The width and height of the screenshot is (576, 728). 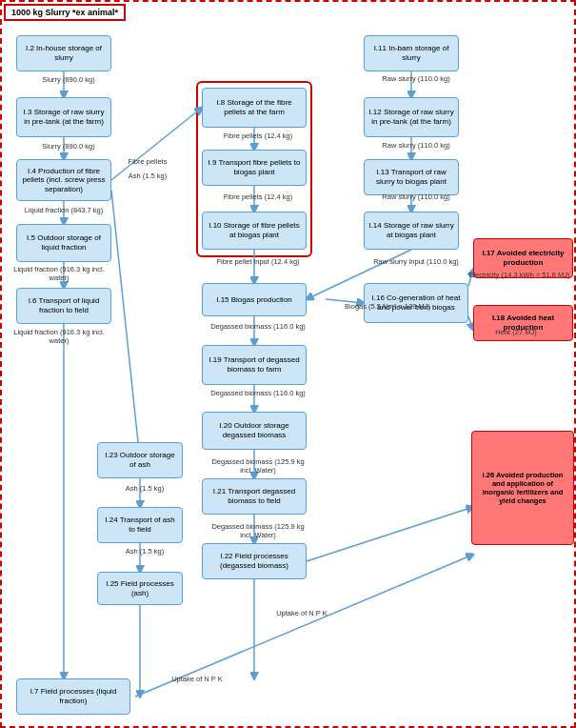 I want to click on flow-npk-2: Uptake of N P K, so click(x=197, y=678).